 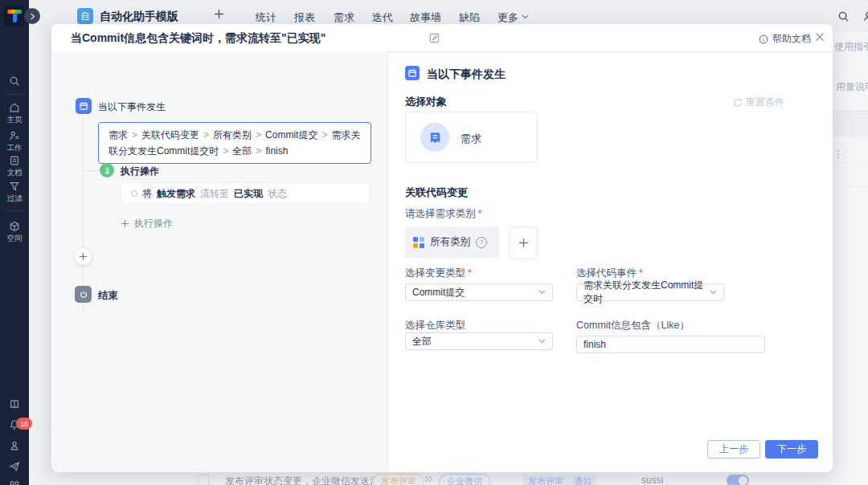 I want to click on sidebar-item-home: 主页, so click(x=14, y=120).